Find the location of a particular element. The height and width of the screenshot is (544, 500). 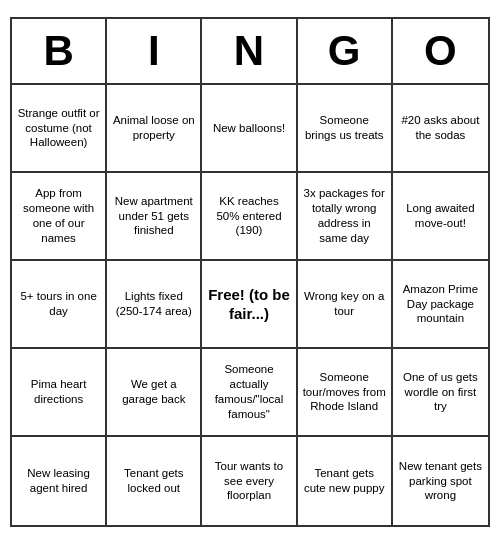

bingo-letter-i: I is located at coordinates (154, 51).